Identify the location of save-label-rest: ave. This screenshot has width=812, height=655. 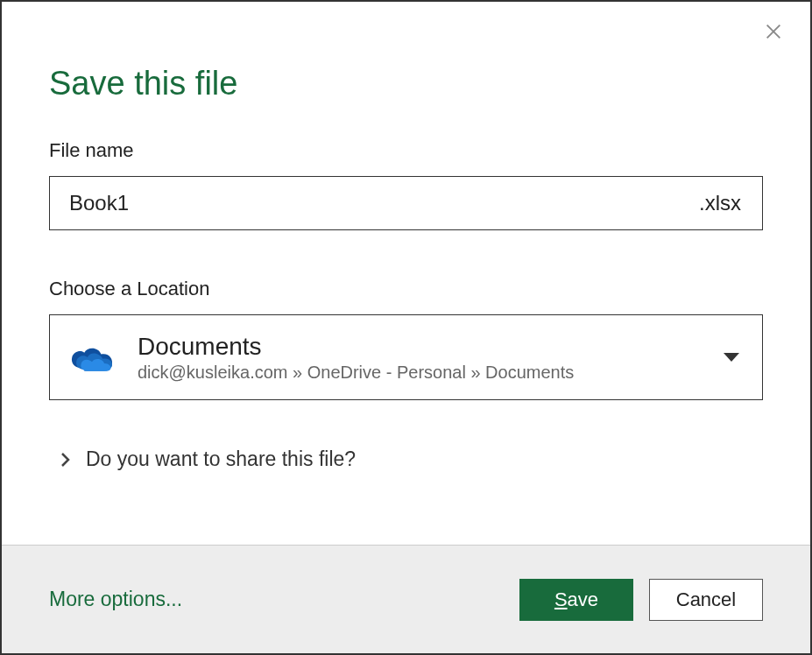
(583, 599).